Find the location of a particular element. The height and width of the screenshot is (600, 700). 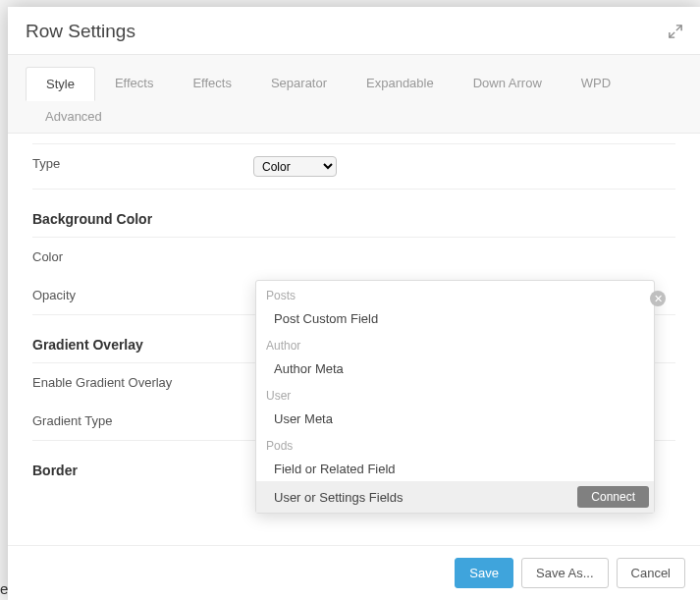

save-button: Save is located at coordinates (484, 573).